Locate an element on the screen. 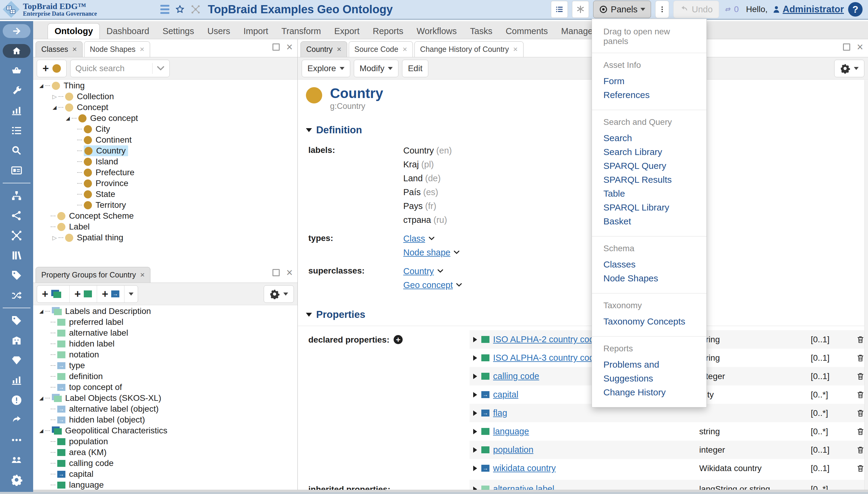 Image resolution: width=868 pixels, height=494 pixels. tree-item-concept: ◢Concept is located at coordinates (165, 107).